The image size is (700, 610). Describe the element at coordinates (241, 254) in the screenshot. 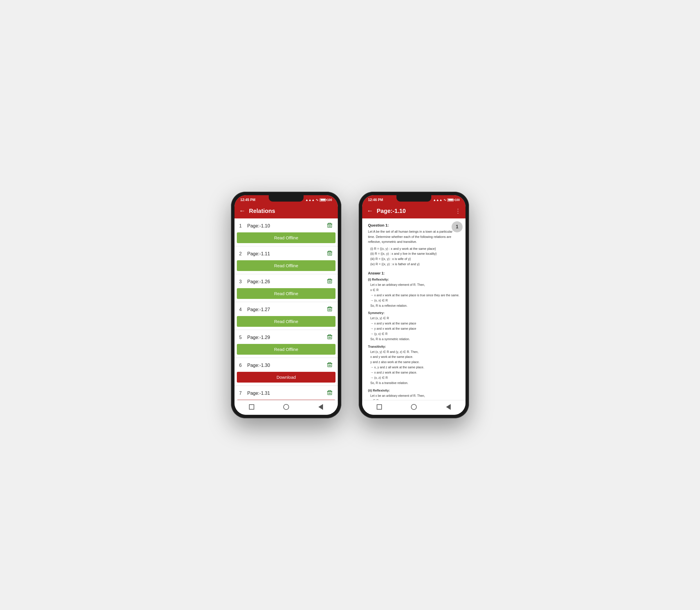

I see `item-number: 2` at that location.